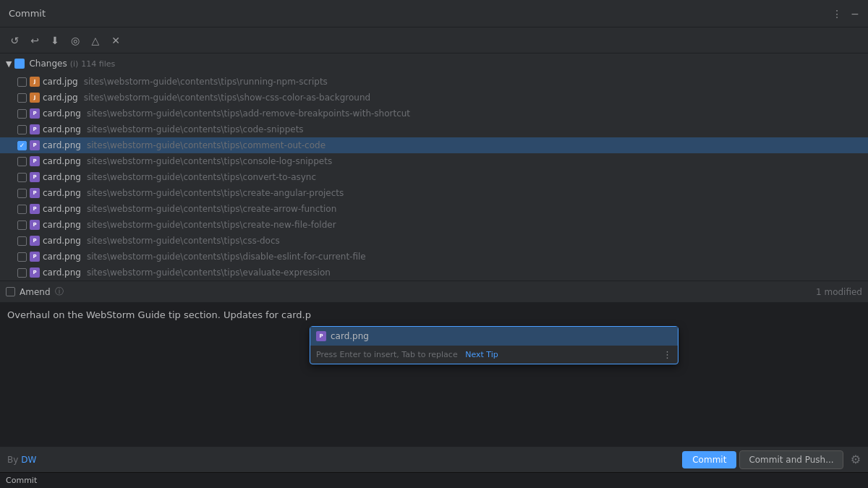 Image resolution: width=868 pixels, height=488 pixels. I want to click on autocomplete-more-icon: ⋮, so click(667, 354).